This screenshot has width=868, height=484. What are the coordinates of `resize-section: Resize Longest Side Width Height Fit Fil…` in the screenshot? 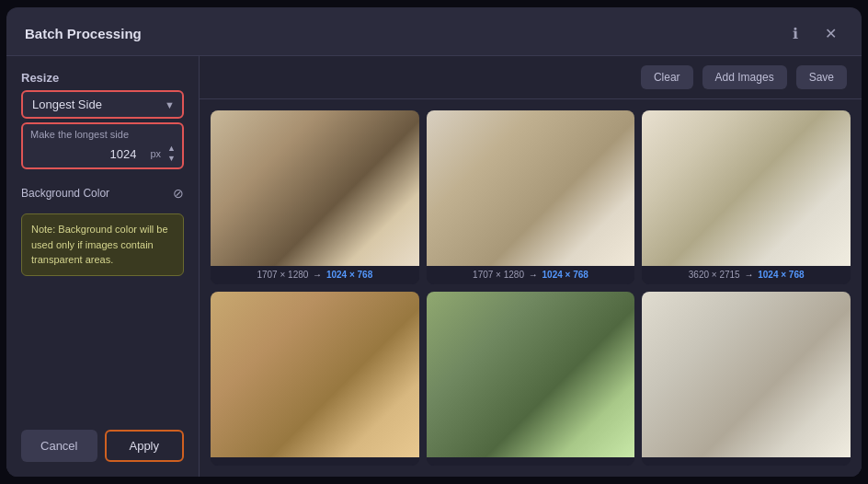 It's located at (103, 120).